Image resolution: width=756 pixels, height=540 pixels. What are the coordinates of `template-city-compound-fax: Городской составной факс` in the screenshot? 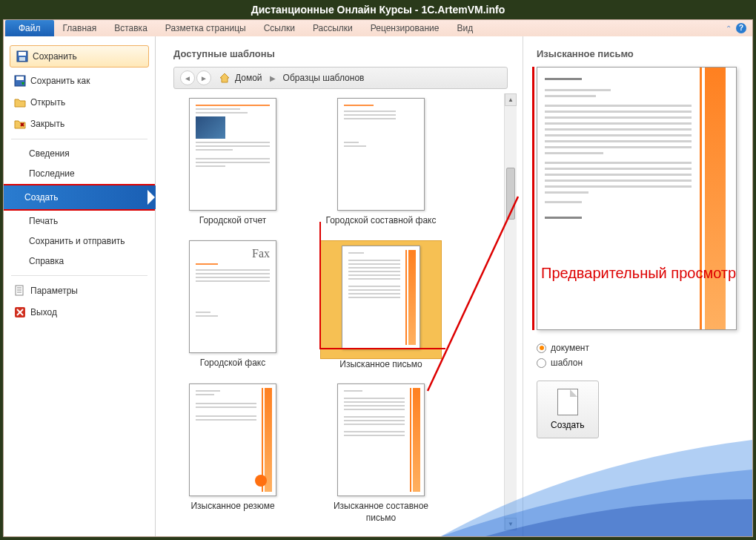 It's located at (381, 162).